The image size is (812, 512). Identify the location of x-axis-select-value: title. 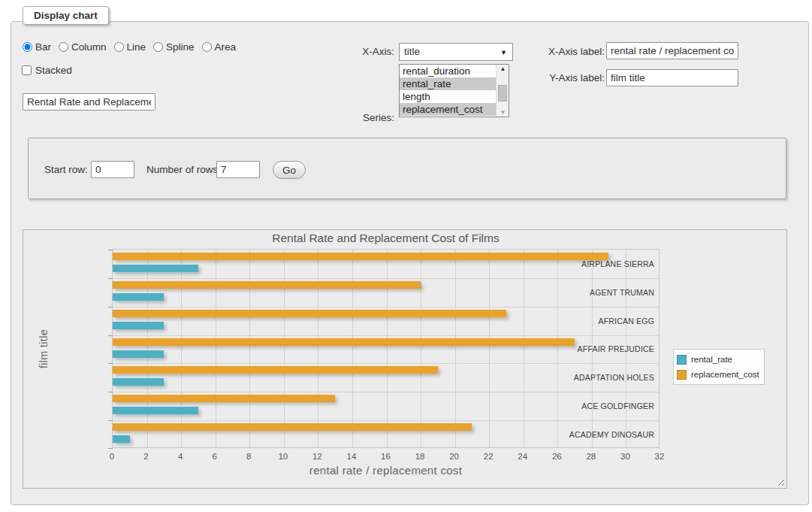
(412, 51).